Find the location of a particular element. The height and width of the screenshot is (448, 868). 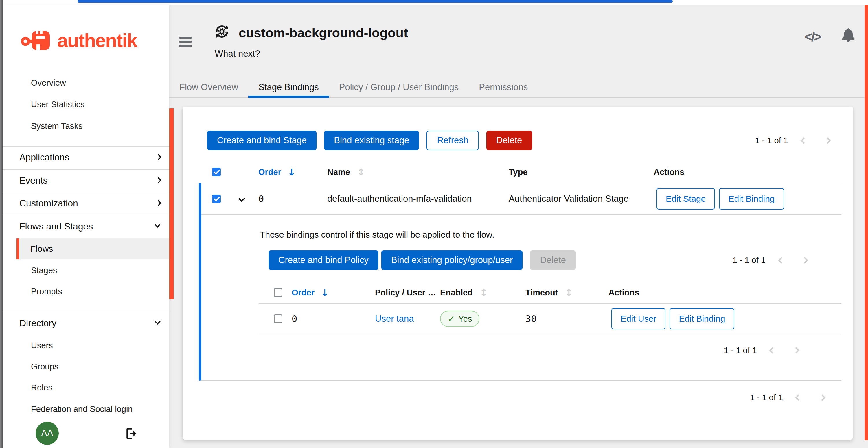

refresh-button: Refresh is located at coordinates (453, 141).